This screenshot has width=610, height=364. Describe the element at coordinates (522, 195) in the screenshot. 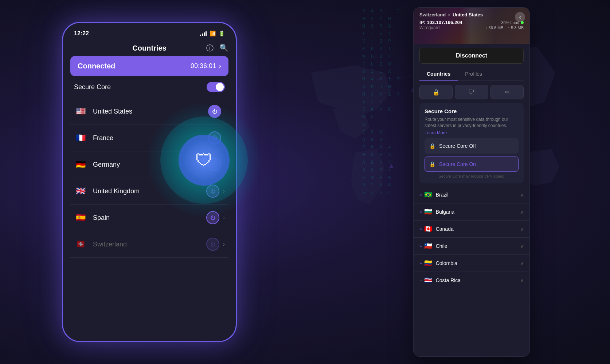

I see `expand-icon-brazil: ∨` at that location.